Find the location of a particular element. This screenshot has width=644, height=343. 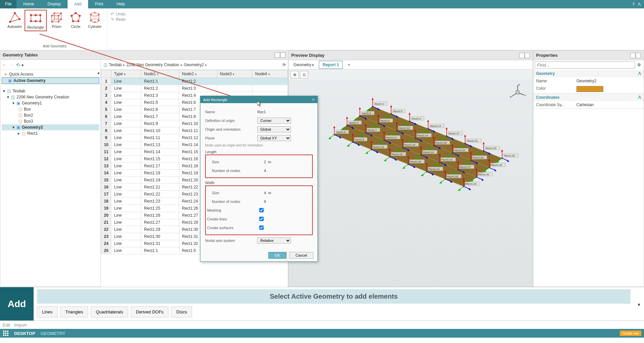

undo-button: ↶Undo is located at coordinates (118, 14).